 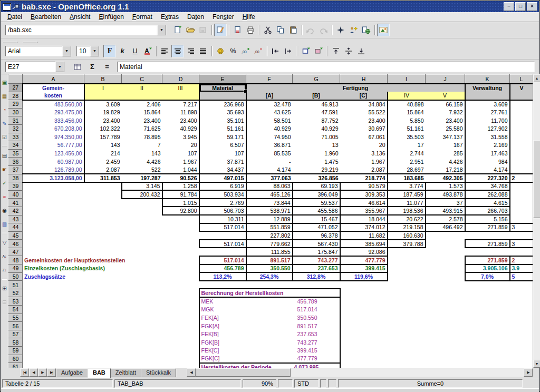 What do you see at coordinates (407, 137) in the screenshot?
I see `cell-I33: 35.503` at bounding box center [407, 137].